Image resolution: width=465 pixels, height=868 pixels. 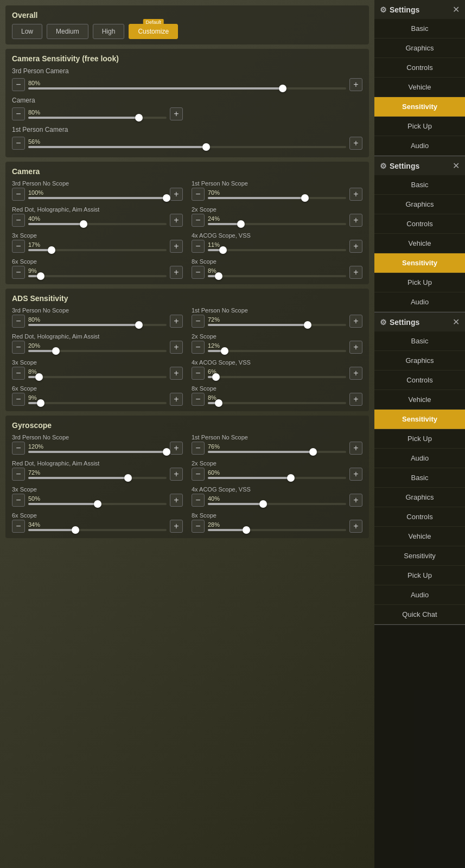 What do you see at coordinates (420, 68) in the screenshot?
I see `menu-controls-1: Controls` at bounding box center [420, 68].